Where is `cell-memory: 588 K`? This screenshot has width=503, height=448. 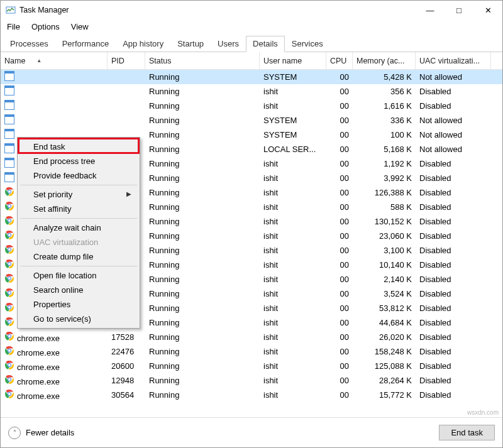
cell-memory: 588 K is located at coordinates (384, 207).